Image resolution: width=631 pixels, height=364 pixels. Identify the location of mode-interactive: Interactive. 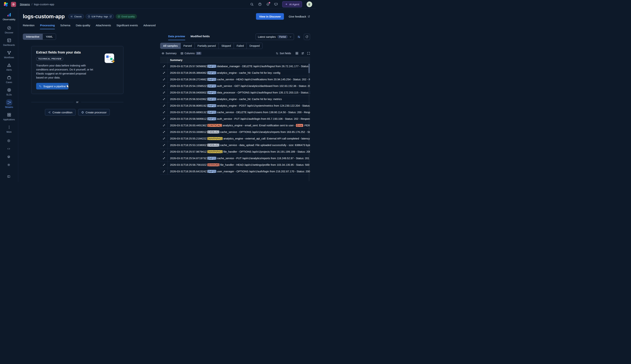
(33, 36).